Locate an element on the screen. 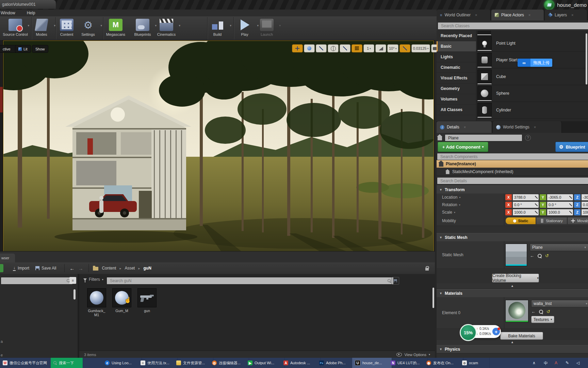 This screenshot has width=588, height=368. breadcrumb-gun: guN is located at coordinates (147, 268).